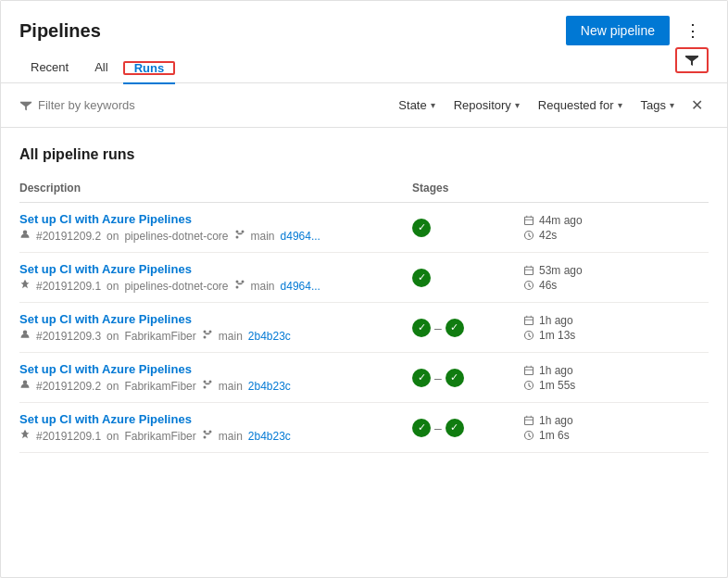 This screenshot has height=578, width=728. What do you see at coordinates (468, 188) in the screenshot?
I see `col-stages: Stages` at bounding box center [468, 188].